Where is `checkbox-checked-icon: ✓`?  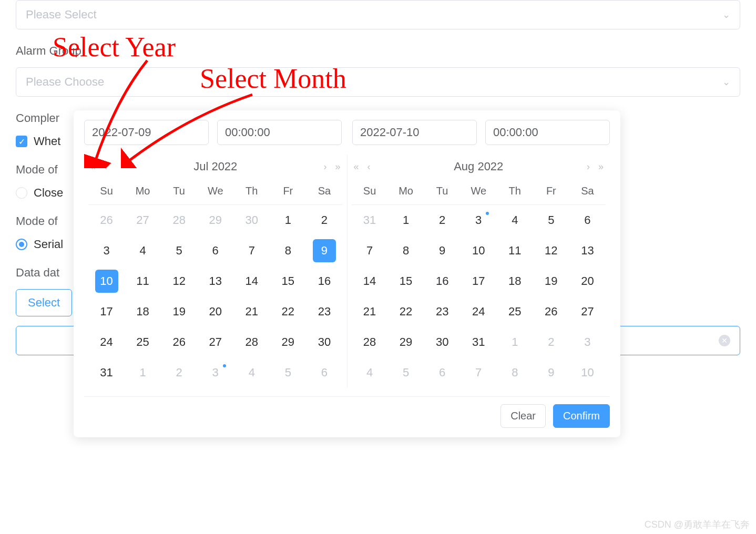
checkbox-checked-icon: ✓ is located at coordinates (22, 141).